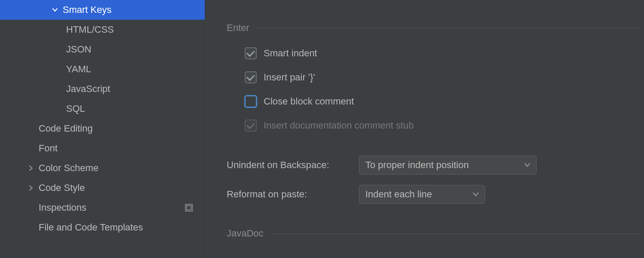 The image size is (644, 258). I want to click on sidebar-item-label: Code Style, so click(62, 188).